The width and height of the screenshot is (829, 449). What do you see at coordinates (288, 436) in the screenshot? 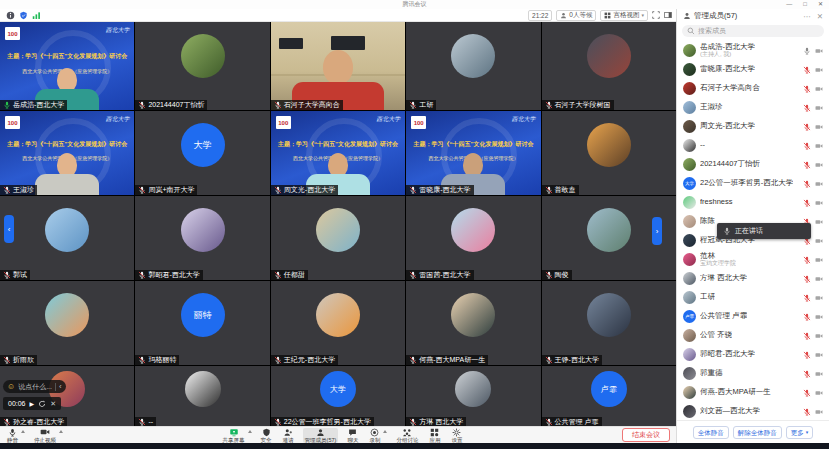
I see `toolbar-invite-button: 邀请` at bounding box center [288, 436].